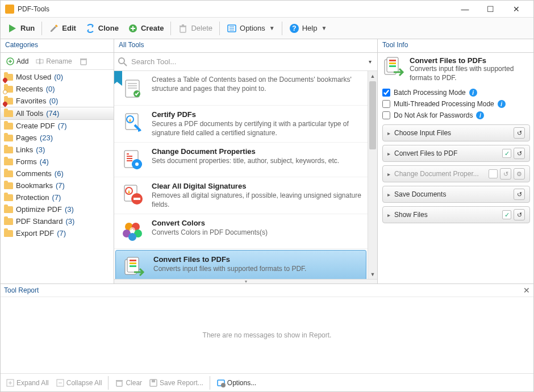  Describe the element at coordinates (267, 9) in the screenshot. I see `titlebar: PDF-Tools — ☐ ✕` at that location.